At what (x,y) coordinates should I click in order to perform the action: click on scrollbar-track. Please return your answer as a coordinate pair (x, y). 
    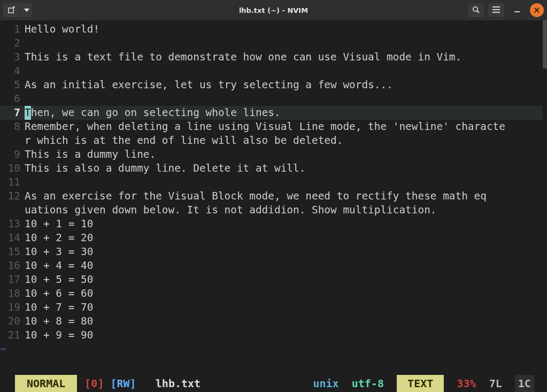
    Looking at the image, I should click on (545, 198).